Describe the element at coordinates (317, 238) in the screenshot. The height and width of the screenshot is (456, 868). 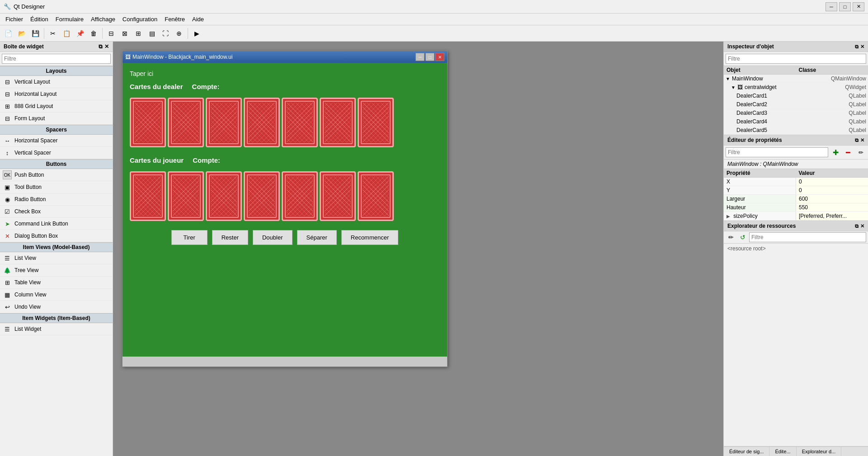
I see `separer-button: Séparer` at that location.